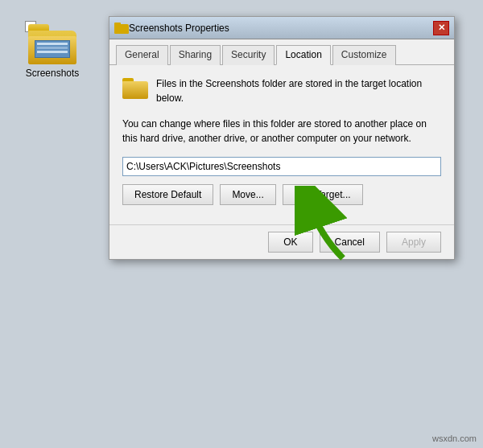 Image resolution: width=483 pixels, height=448 pixels. Describe the element at coordinates (282, 91) in the screenshot. I see `info-section: Files in the Screenshots folder are stor…` at that location.